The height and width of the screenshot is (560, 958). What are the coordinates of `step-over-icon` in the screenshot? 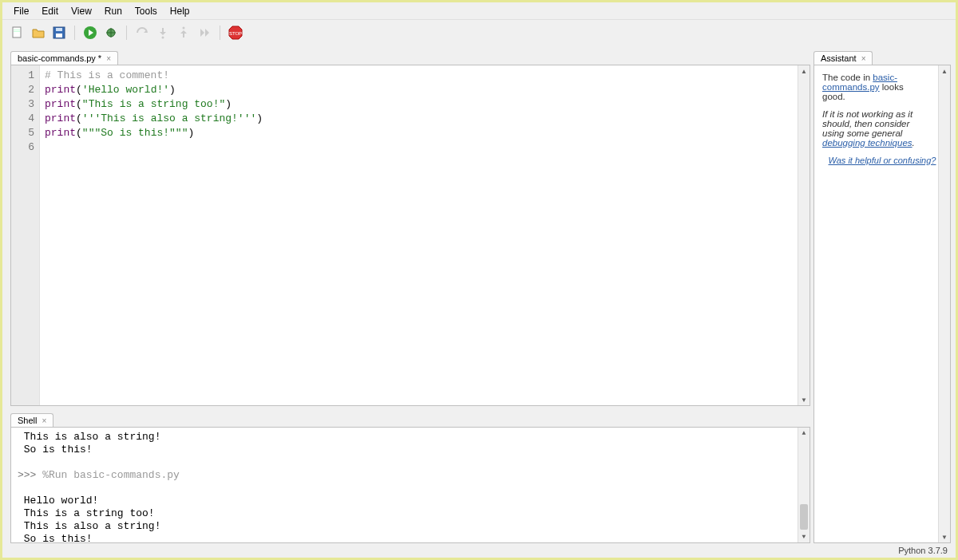 It's located at (142, 33).